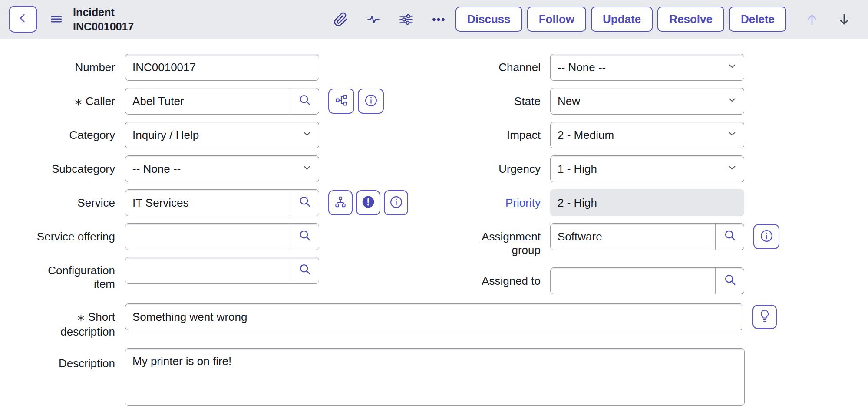  I want to click on follow-button: Follow, so click(557, 19).